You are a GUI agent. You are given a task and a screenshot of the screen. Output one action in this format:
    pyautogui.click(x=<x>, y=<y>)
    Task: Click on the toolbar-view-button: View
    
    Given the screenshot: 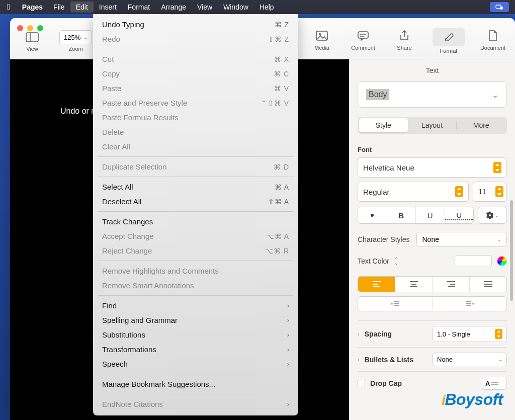 What is the action you would take?
    pyautogui.click(x=32, y=41)
    